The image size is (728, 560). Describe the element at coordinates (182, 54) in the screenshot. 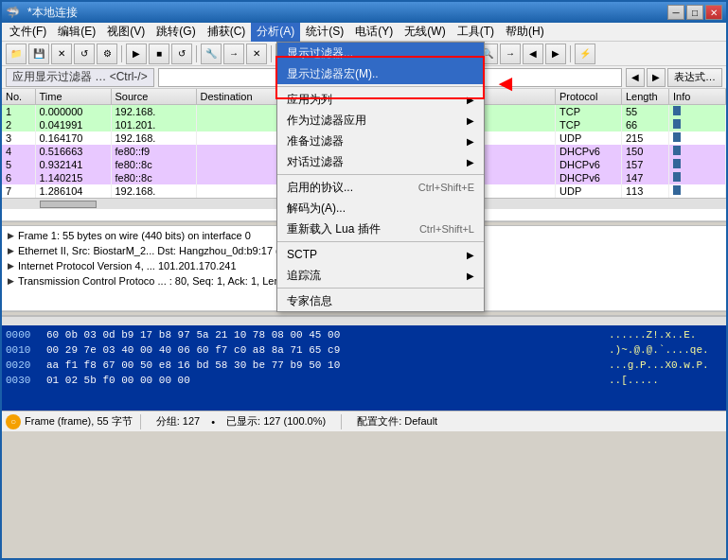

I see `toolbar-restart: ↺` at that location.